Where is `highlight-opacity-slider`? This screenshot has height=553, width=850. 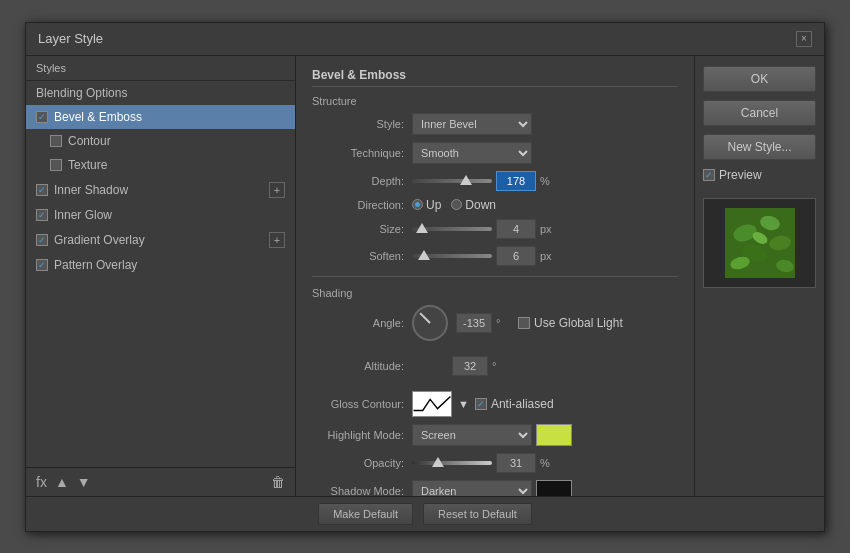 highlight-opacity-slider is located at coordinates (452, 463).